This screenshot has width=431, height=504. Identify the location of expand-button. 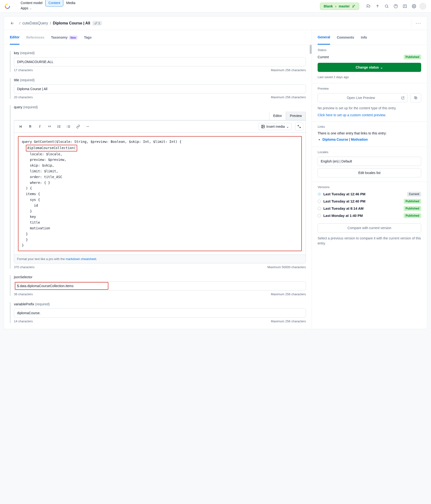
(299, 126).